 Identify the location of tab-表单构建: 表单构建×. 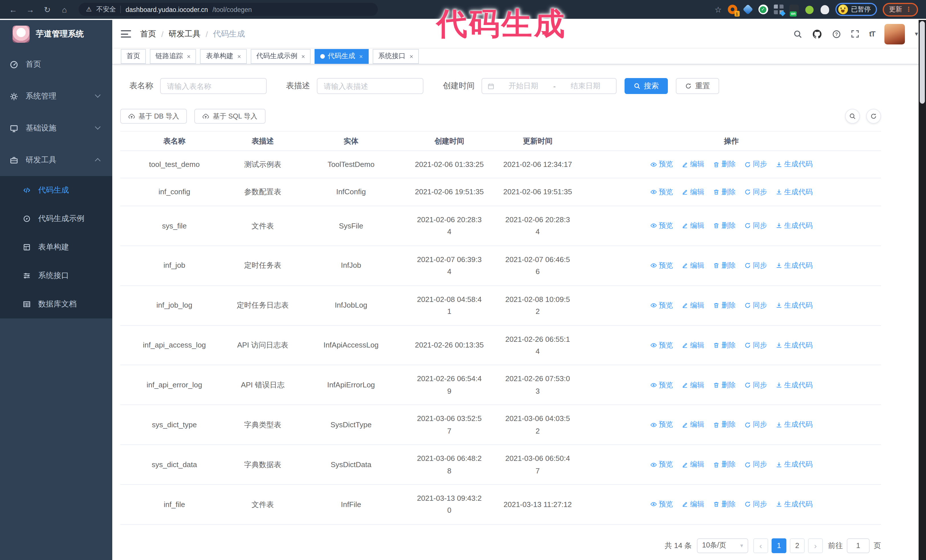
(224, 56).